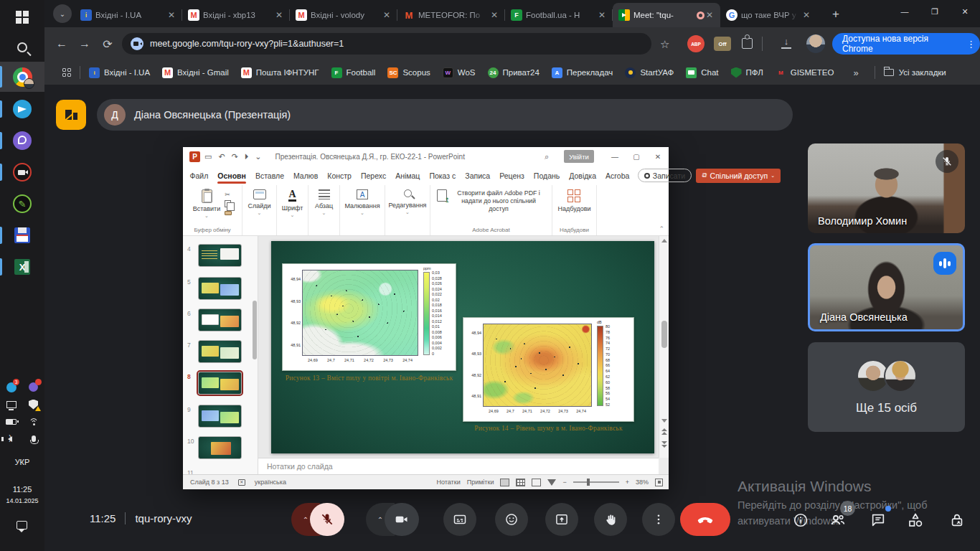 The height and width of the screenshot is (551, 980). What do you see at coordinates (915, 72) in the screenshot?
I see `all-bookmarks-button: Усі закладки` at bounding box center [915, 72].